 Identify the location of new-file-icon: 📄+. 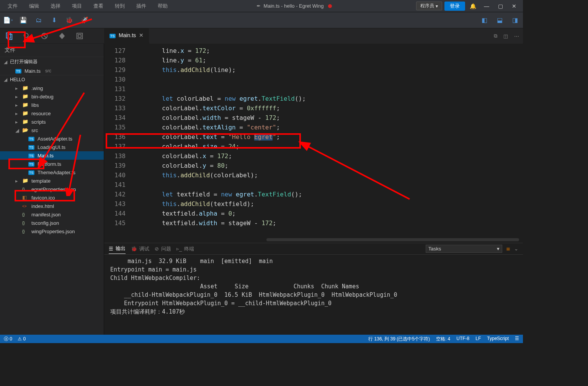
(8, 20).